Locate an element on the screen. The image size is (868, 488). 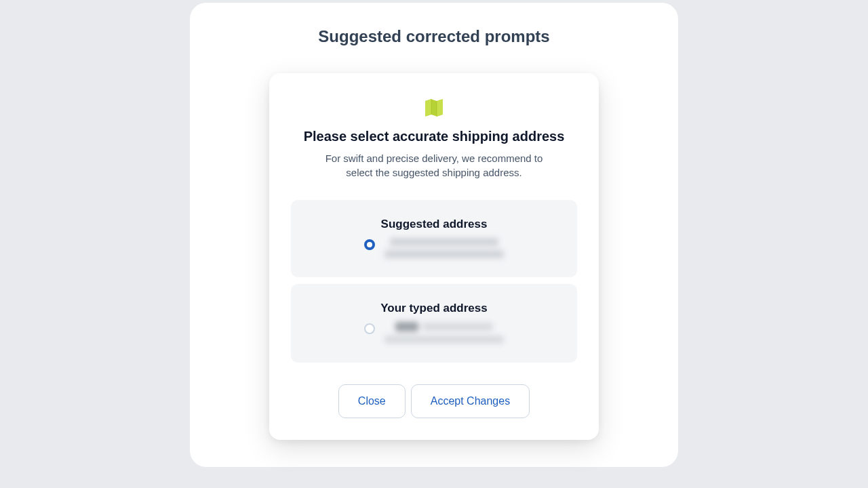
modal-title: Please select accurate shipping address is located at coordinates (434, 137).